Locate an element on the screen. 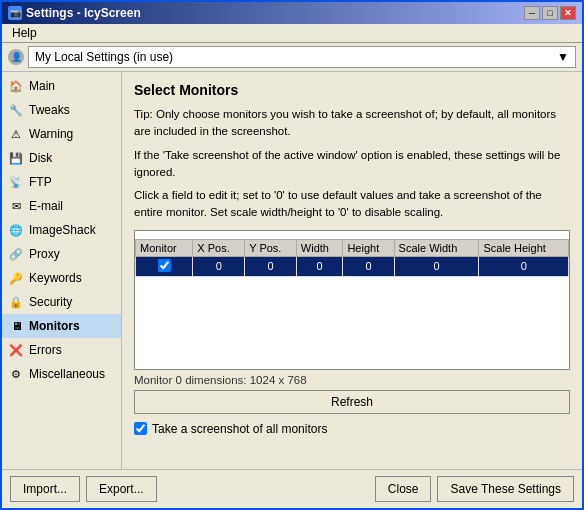  tip-3: Click a field to edit it; set to '0' to … is located at coordinates (352, 204).